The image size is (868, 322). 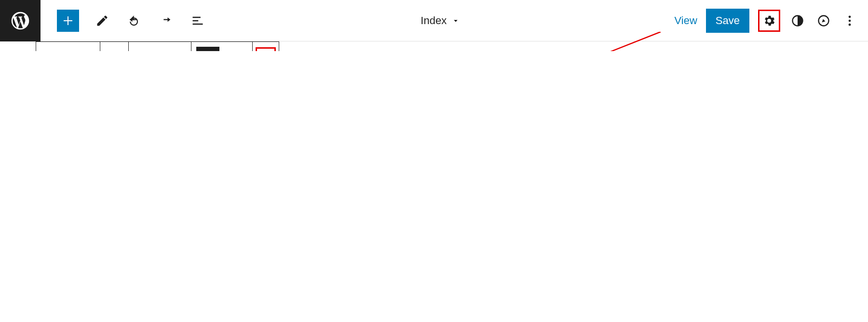 What do you see at coordinates (850, 21) in the screenshot?
I see `options-button` at bounding box center [850, 21].